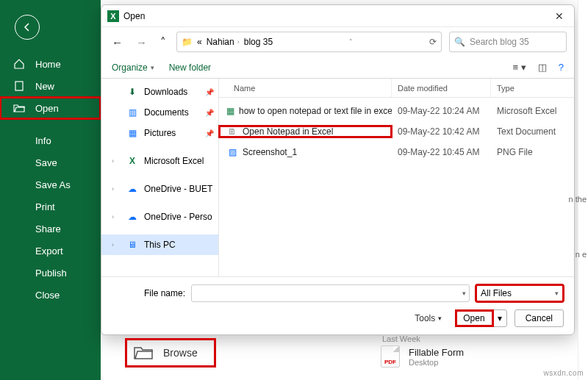 This screenshot has height=380, width=588. What do you see at coordinates (132, 112) in the screenshot?
I see `documents-icon: ▥` at bounding box center [132, 112].